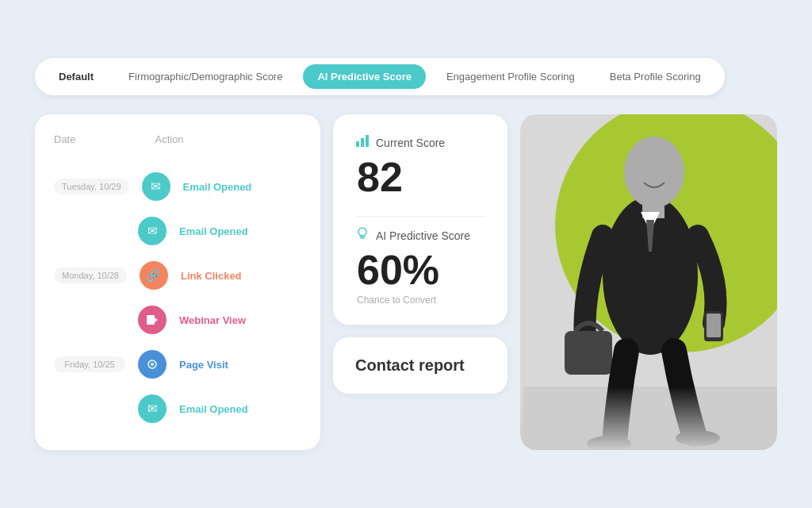 Image resolution: width=812 pixels, height=508 pixels. What do you see at coordinates (420, 216) in the screenshot?
I see `separator` at bounding box center [420, 216].